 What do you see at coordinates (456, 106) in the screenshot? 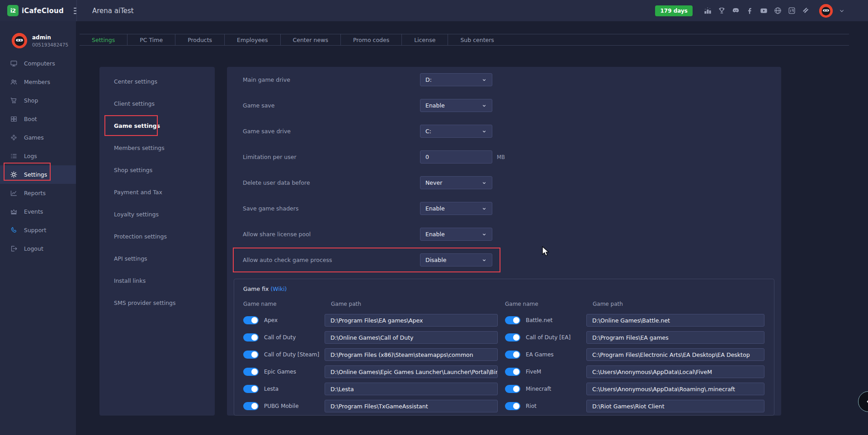
I see `select-game-save: Enable` at bounding box center [456, 106].